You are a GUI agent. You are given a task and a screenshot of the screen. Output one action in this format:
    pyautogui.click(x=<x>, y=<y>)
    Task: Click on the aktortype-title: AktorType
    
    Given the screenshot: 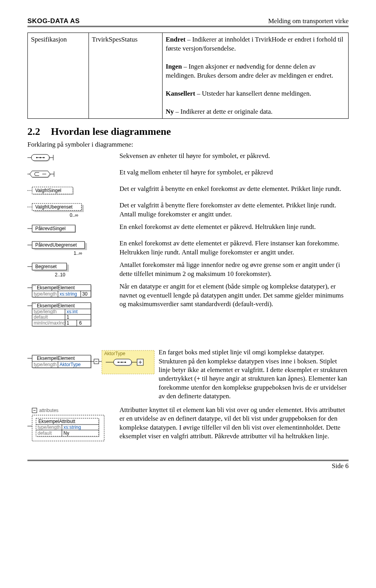 What is the action you would take?
    pyautogui.click(x=115, y=354)
    